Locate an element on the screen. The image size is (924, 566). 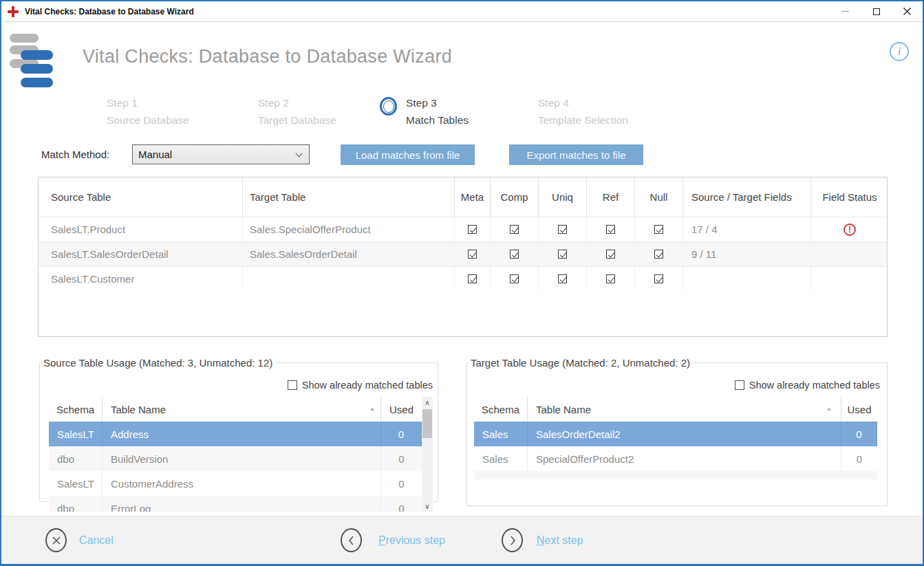
col-header-target-table: Target Table is located at coordinates (349, 197).